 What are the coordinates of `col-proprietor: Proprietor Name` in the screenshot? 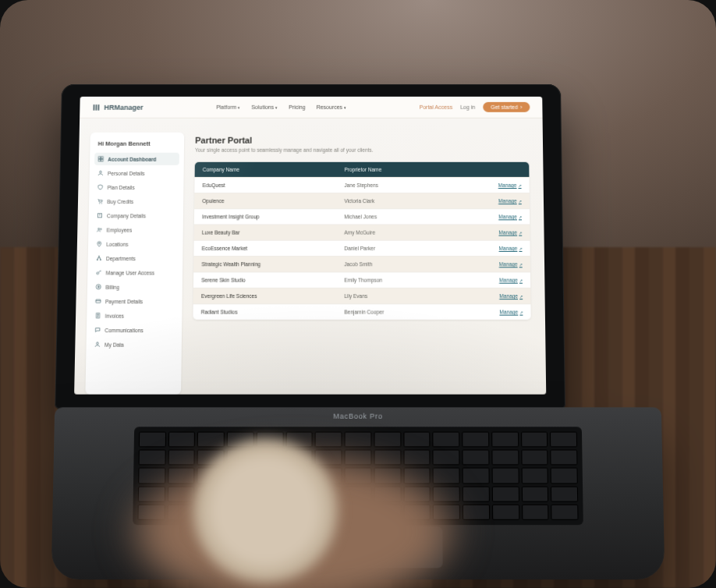 It's located at (406, 170).